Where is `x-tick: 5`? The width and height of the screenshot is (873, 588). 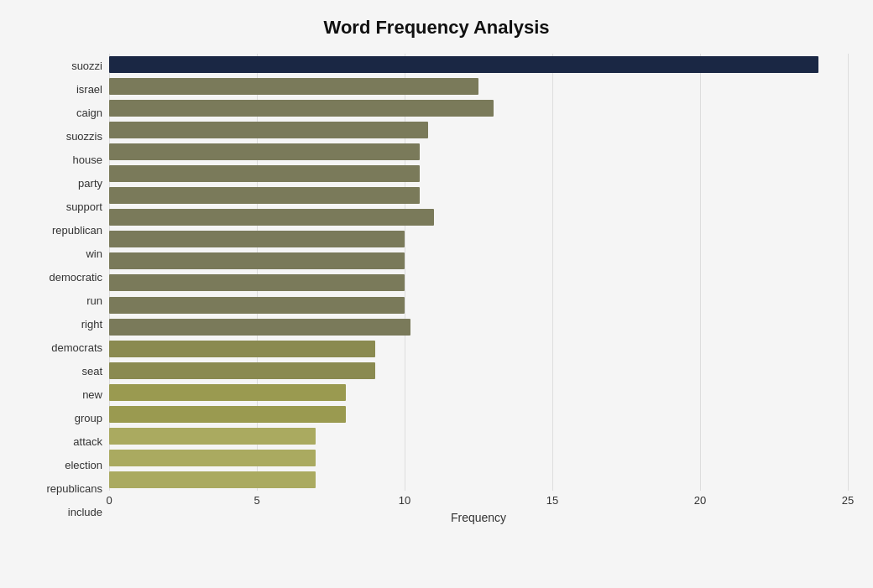
x-tick: 5 is located at coordinates (257, 500).